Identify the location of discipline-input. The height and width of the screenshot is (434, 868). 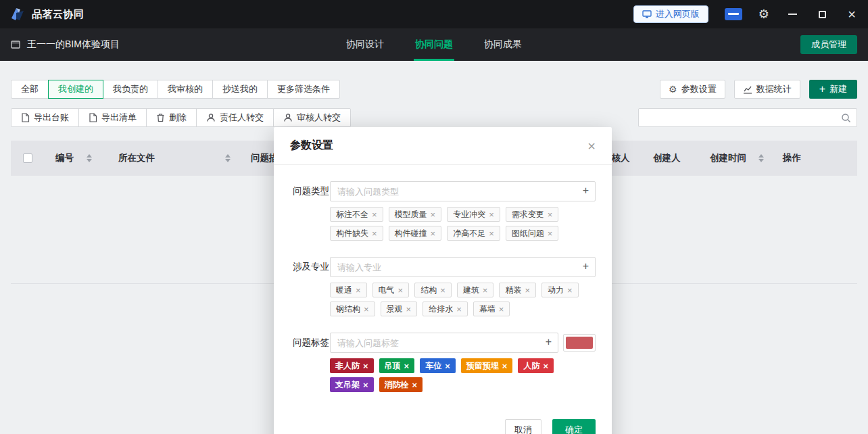
(462, 267).